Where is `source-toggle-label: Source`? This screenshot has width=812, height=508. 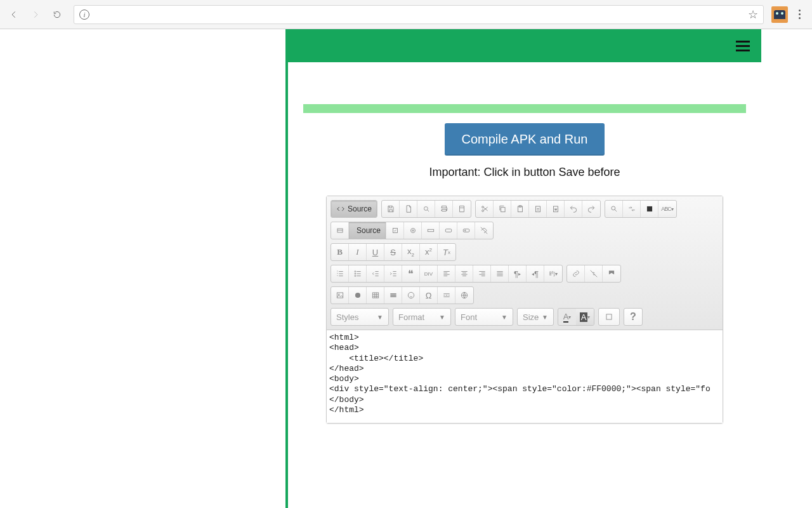
source-toggle-label: Source is located at coordinates (360, 209).